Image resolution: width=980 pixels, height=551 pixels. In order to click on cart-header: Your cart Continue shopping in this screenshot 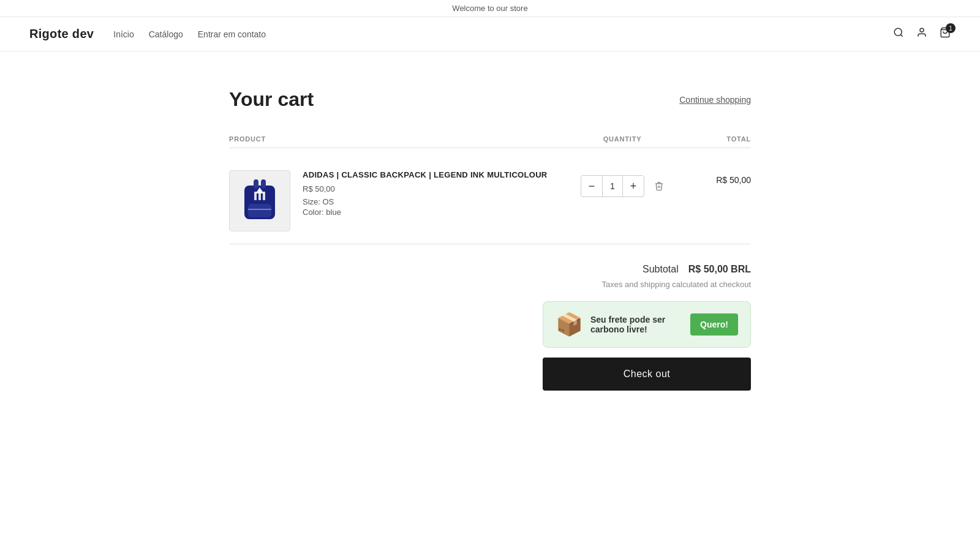, I will do `click(490, 99)`.